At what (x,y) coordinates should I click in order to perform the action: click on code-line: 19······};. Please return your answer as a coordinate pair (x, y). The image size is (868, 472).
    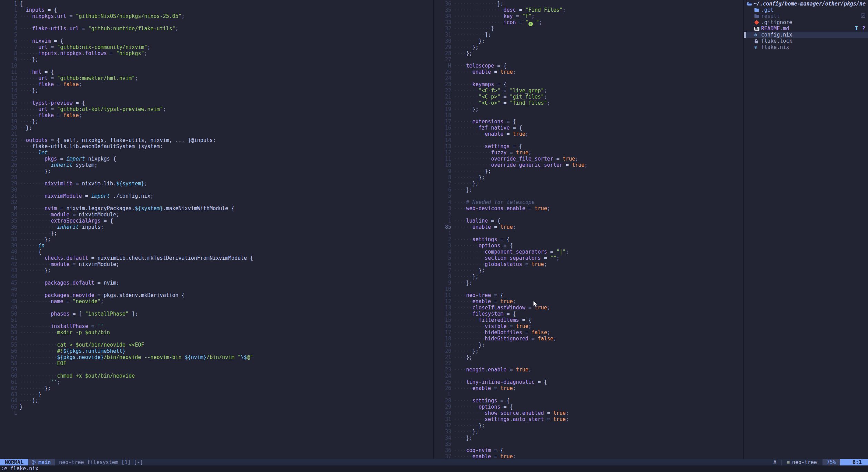
    Looking at the image, I should click on (589, 109).